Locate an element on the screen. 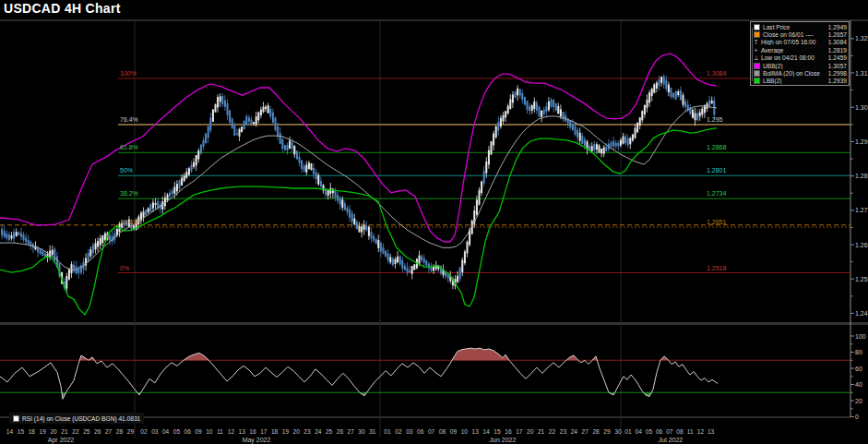 The height and width of the screenshot is (444, 868). date-axis-day: 06 is located at coordinates (188, 432).